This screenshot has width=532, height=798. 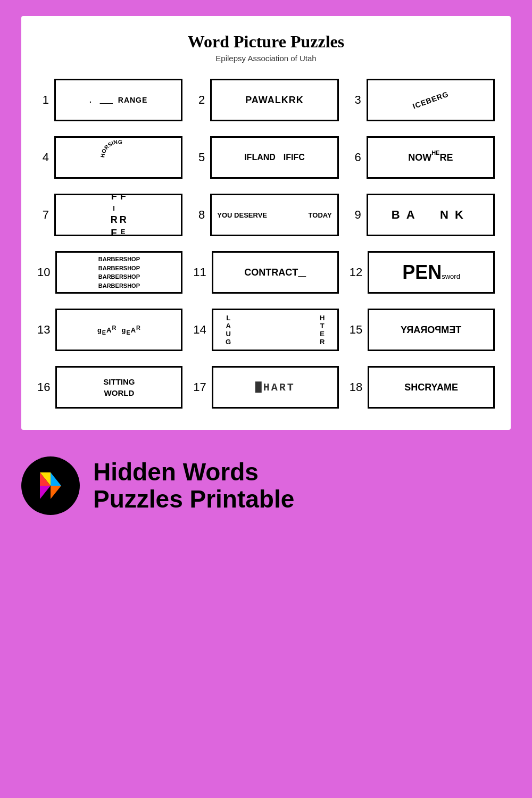 What do you see at coordinates (44, 272) in the screenshot?
I see `puzzle-number-10: 10` at bounding box center [44, 272].